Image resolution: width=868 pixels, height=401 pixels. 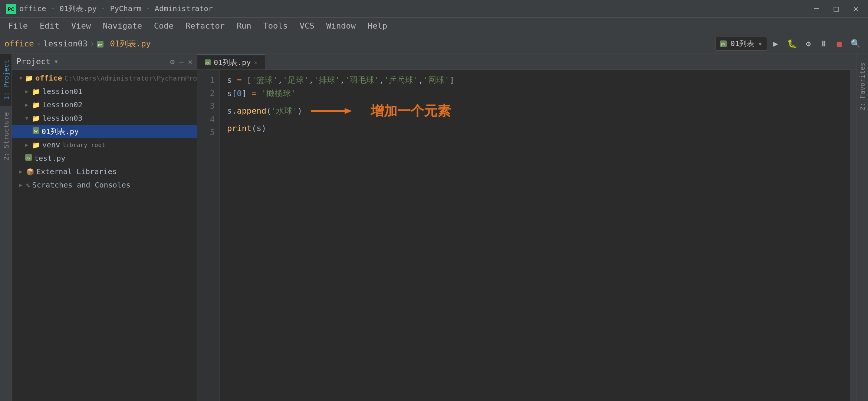 What do you see at coordinates (18, 26) in the screenshot?
I see `menu-file: File` at bounding box center [18, 26].